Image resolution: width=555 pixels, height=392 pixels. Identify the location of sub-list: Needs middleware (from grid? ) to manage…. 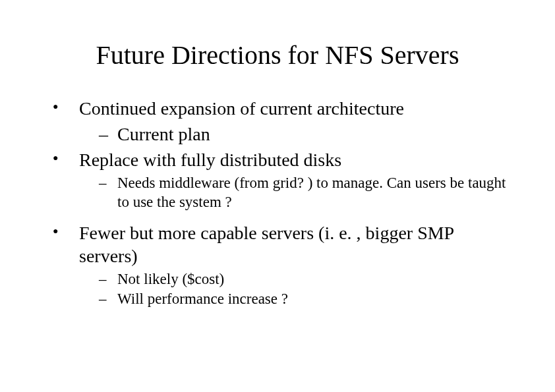
(304, 193).